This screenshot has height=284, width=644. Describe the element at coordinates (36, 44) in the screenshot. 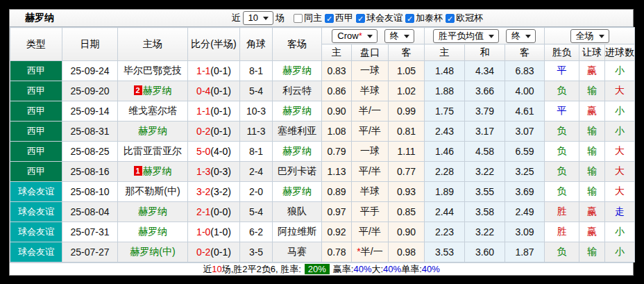

I see `col-header-type: 类型` at that location.